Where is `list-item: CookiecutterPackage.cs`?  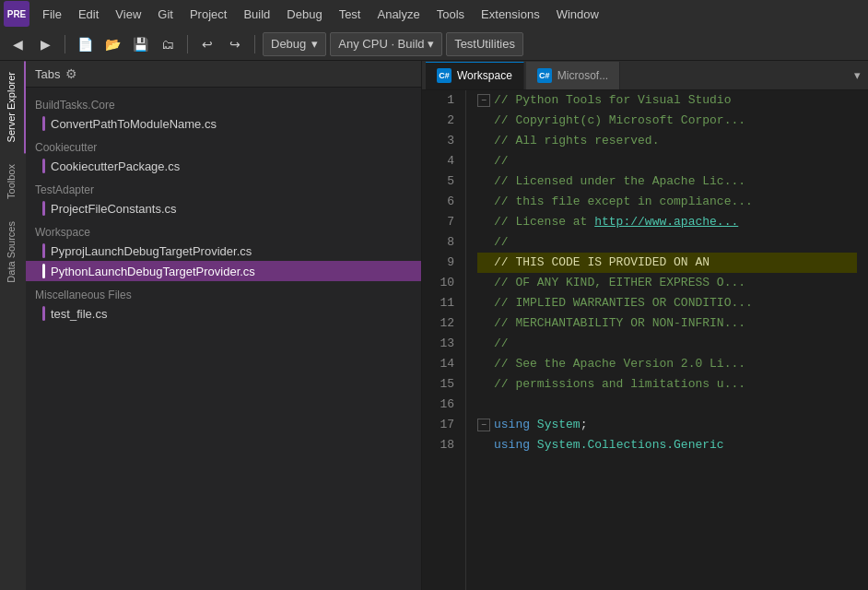 list-item: CookiecutterPackage.cs is located at coordinates (223, 166).